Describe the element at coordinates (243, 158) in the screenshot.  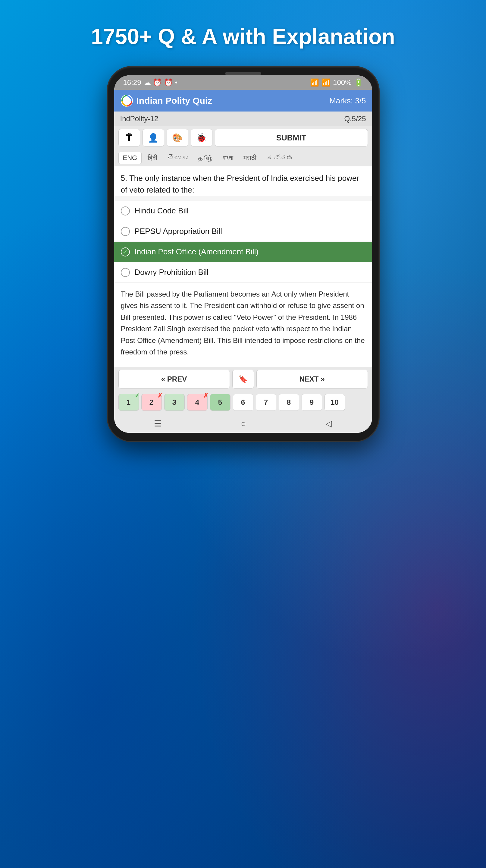
I see `language-bar: ENG हिंदी తెలుగు தமிழ் বাংলা मराठी ಕನ್ನಡ` at that location.